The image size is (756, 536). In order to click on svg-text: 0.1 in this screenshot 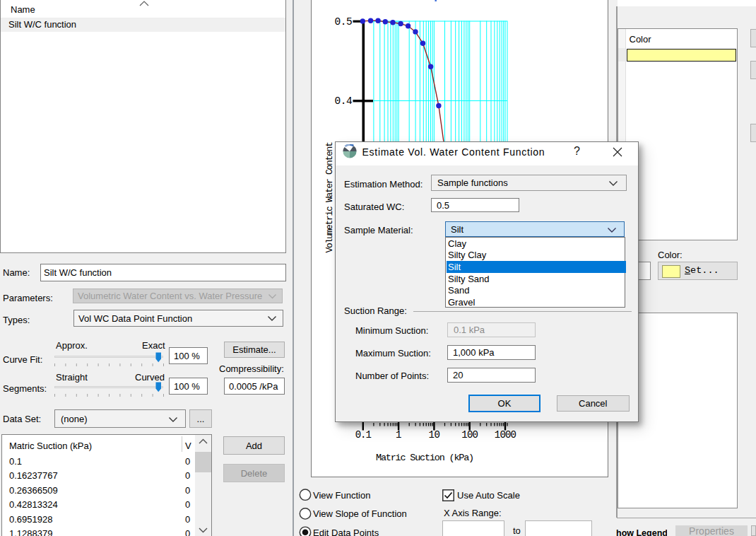, I will do `click(363, 435)`.